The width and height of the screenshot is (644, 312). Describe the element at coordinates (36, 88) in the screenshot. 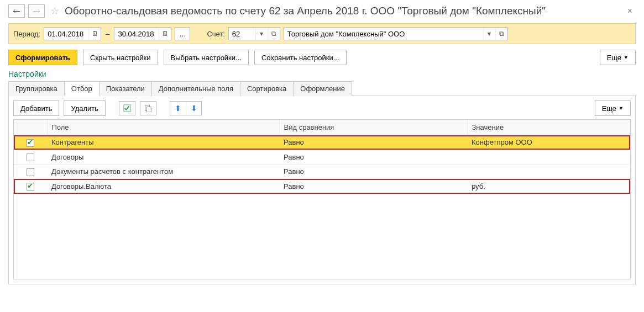

I see `tab-grouping: Группировка` at that location.